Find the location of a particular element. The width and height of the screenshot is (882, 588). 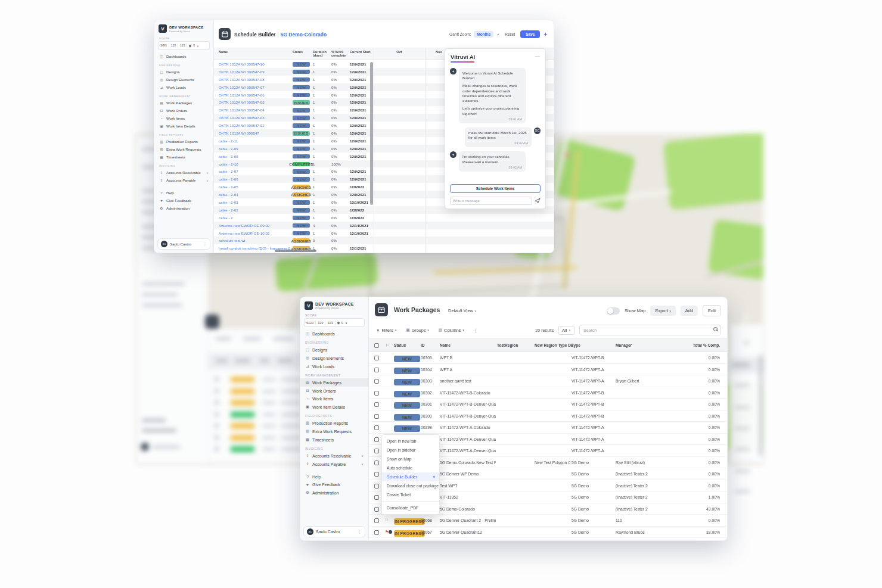

sidebar-item-work-orders: ⊟Work Orders is located at coordinates (334, 391).